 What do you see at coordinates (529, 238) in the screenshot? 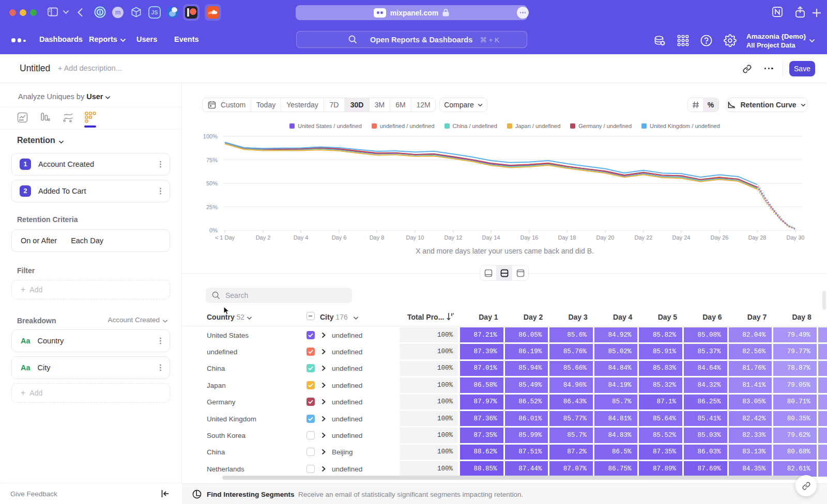
I see `svg-text: Day 16` at bounding box center [529, 238].